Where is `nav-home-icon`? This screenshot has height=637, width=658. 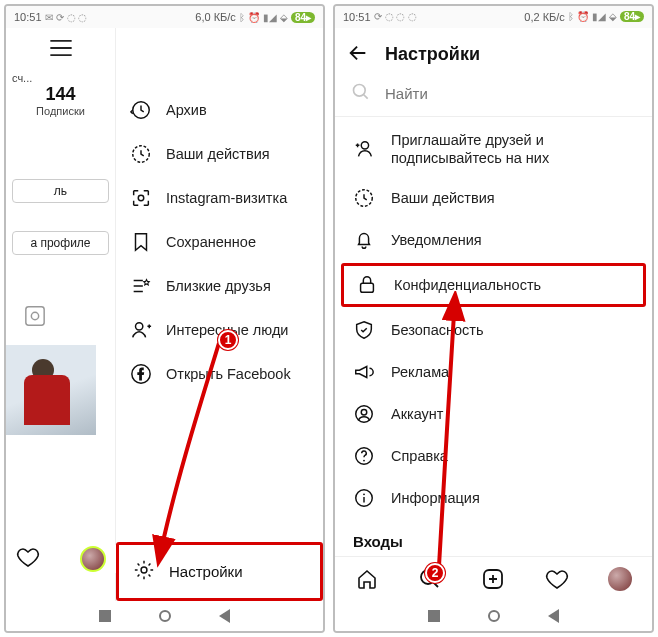
nav-home-icon is located at coordinates (367, 579).